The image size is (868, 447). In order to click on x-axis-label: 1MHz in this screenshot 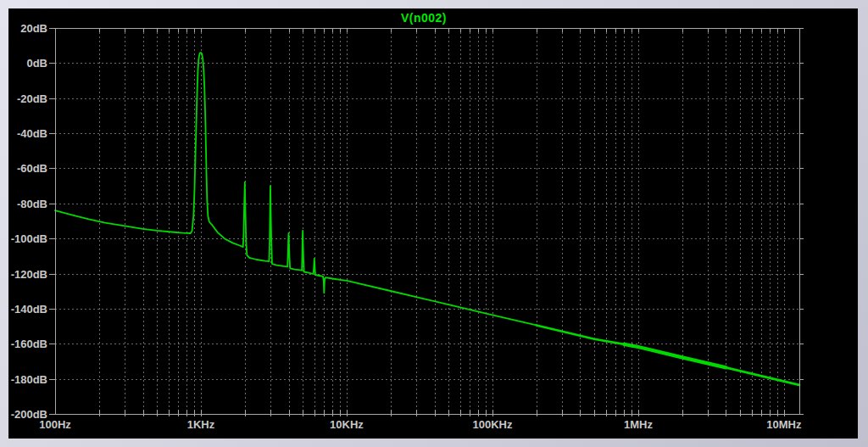, I will do `click(638, 424)`.